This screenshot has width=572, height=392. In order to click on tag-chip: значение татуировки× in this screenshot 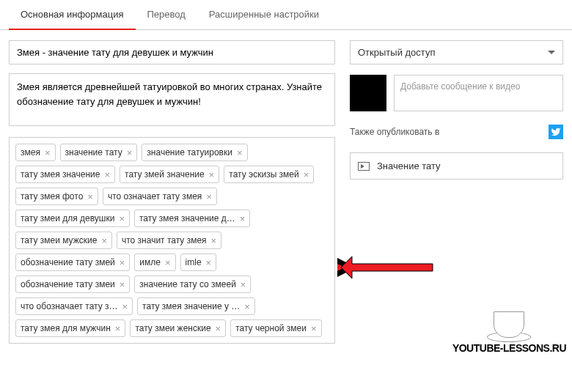, I will do `click(194, 152)`.